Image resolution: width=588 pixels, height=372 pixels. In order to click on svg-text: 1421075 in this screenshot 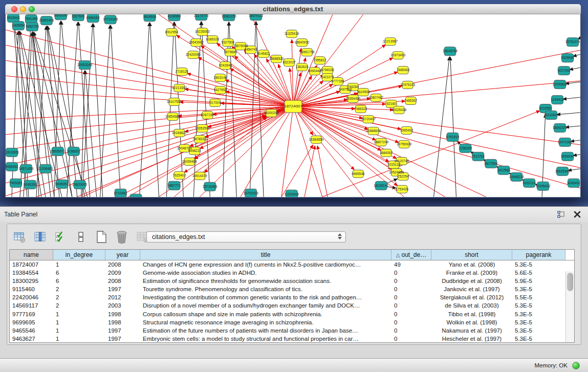, I will do `click(328, 77)`.